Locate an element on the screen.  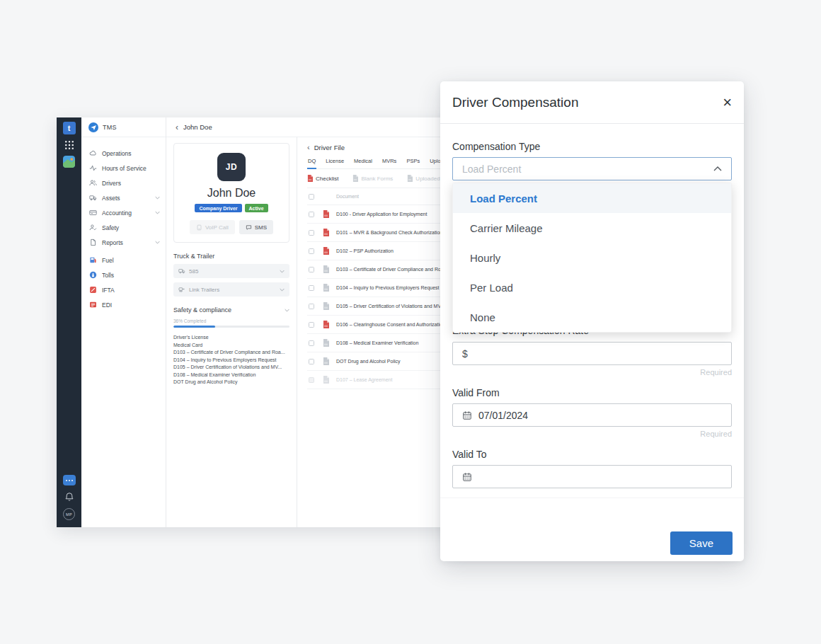
tab: PSPs is located at coordinates (413, 163).